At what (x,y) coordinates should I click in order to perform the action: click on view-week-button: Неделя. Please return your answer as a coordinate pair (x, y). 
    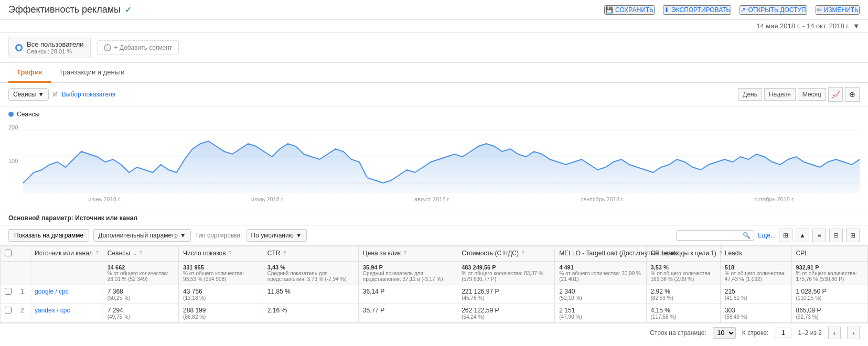
    Looking at the image, I should click on (780, 94).